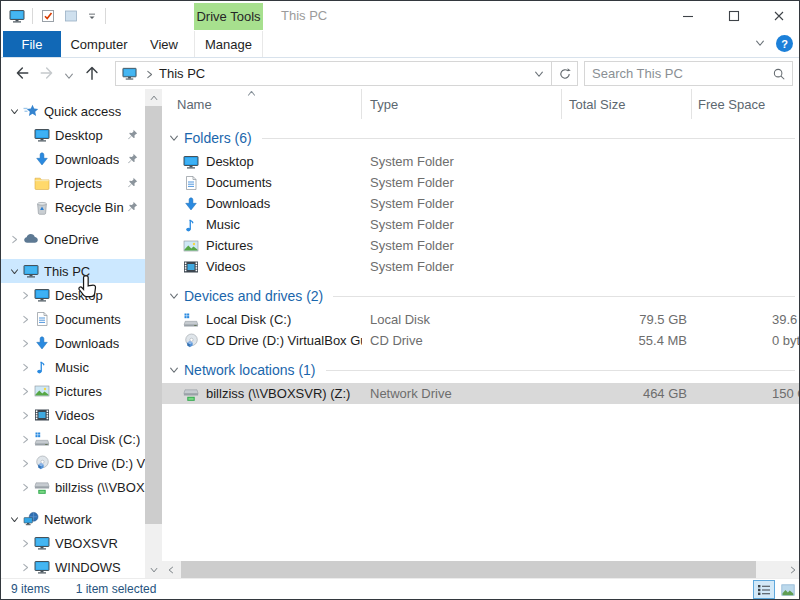  Describe the element at coordinates (73, 543) in the screenshot. I see `sidebar-item-vboxsvr: VBOXSVR` at that location.